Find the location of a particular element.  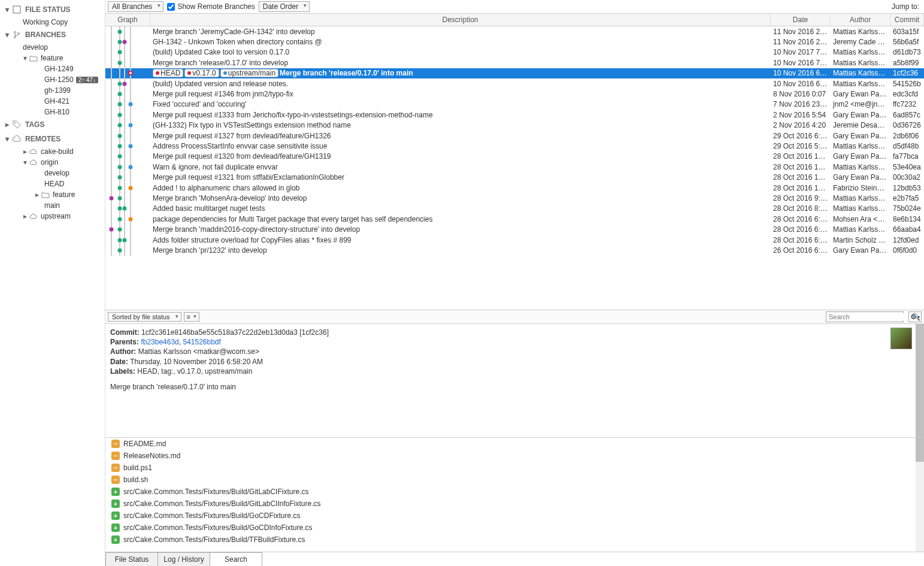

detail-search: 🔍 is located at coordinates (865, 317).